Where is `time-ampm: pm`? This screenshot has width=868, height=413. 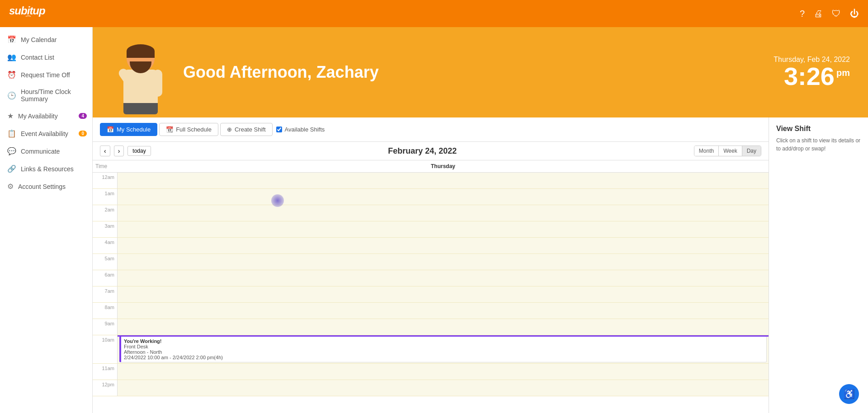
time-ampm: pm is located at coordinates (843, 73).